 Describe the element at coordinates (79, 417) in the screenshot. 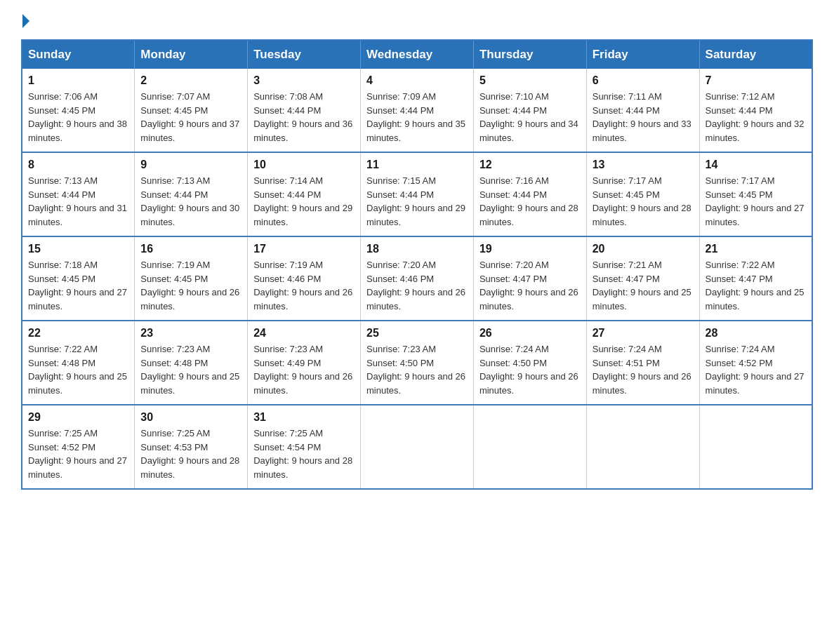

I see `day-number: 29` at that location.